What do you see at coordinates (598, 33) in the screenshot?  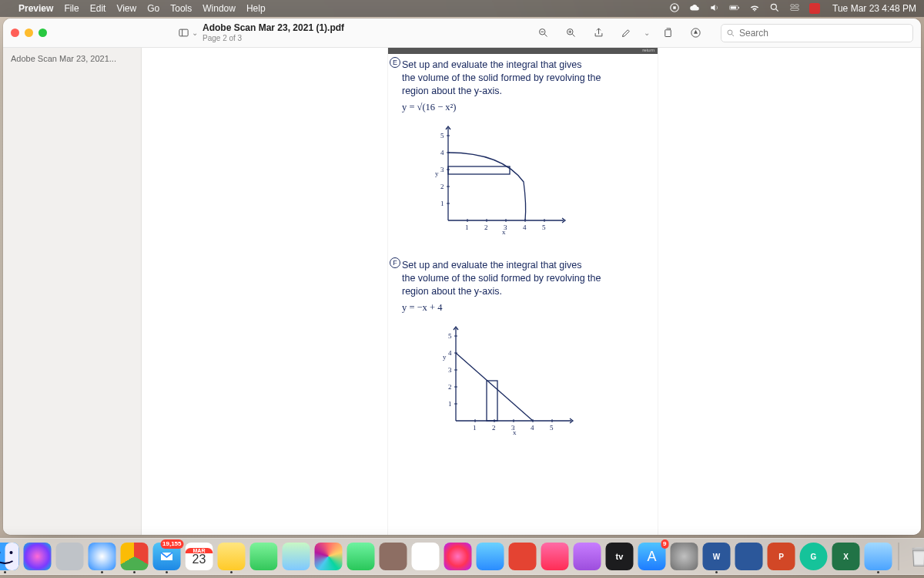 I see `share-button` at bounding box center [598, 33].